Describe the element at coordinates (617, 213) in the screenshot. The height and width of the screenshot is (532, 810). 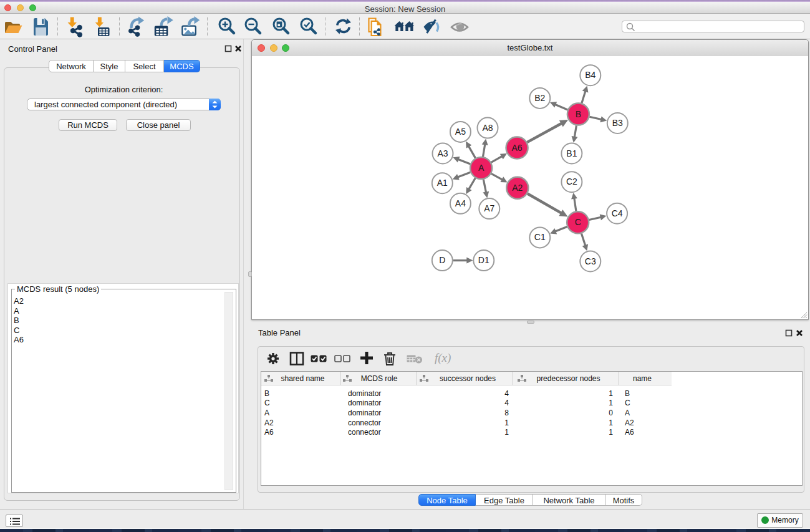
I see `svg-text: C4` at that location.